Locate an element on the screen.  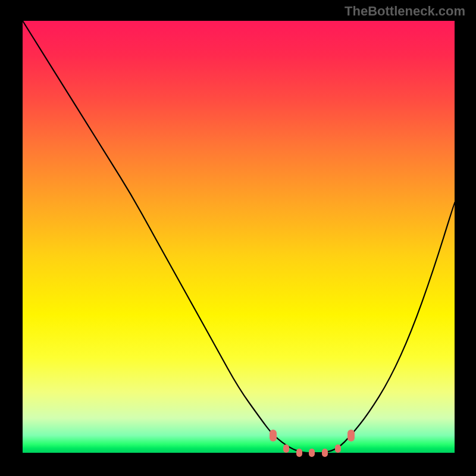
watermark-text: TheBottleneck.com is located at coordinates (405, 11).